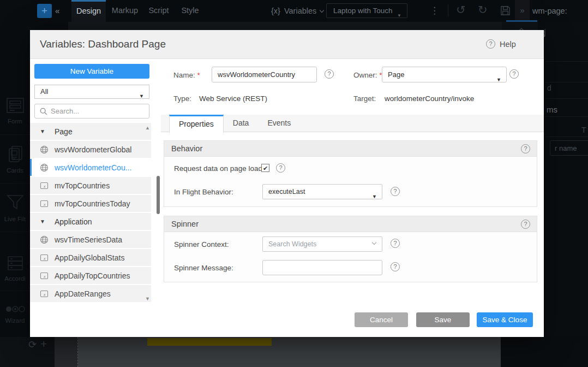 The height and width of the screenshot is (367, 588). What do you see at coordinates (147, 128) in the screenshot?
I see `scroll-up-icon: ▲` at bounding box center [147, 128].